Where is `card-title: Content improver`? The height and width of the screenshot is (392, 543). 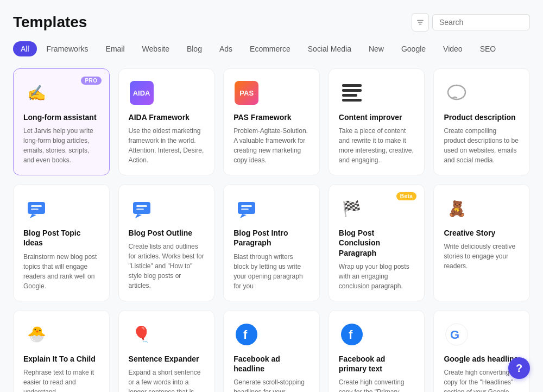
card-title: Content improver is located at coordinates (377, 117).